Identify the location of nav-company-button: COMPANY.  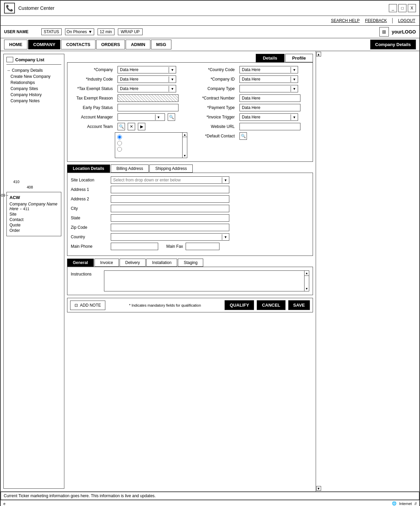
(44, 45).